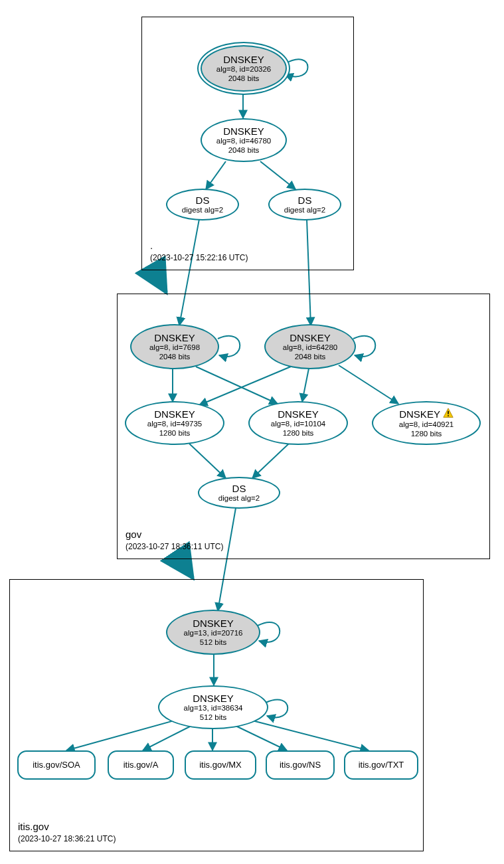 Image resolution: width=504 pixels, height=864 pixels. Describe the element at coordinates (239, 493) in the screenshot. I see `gov-ds-node: DS digest alg=2` at that location.